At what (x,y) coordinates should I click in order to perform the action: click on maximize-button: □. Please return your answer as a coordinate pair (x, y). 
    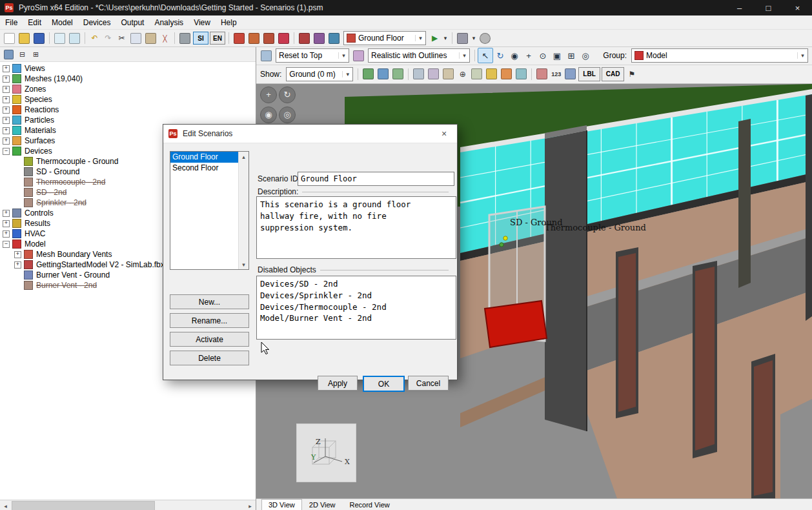
    Looking at the image, I should click on (768, 8).